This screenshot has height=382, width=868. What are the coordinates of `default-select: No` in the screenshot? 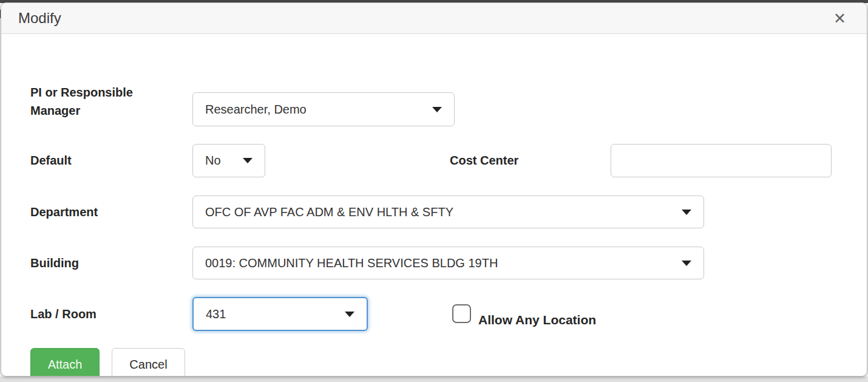 It's located at (229, 160).